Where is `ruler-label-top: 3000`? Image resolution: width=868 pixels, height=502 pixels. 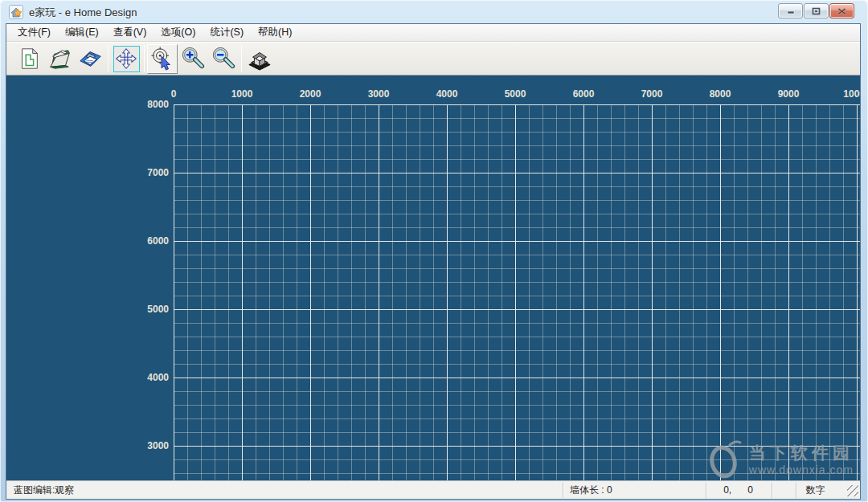 ruler-label-top: 3000 is located at coordinates (379, 94).